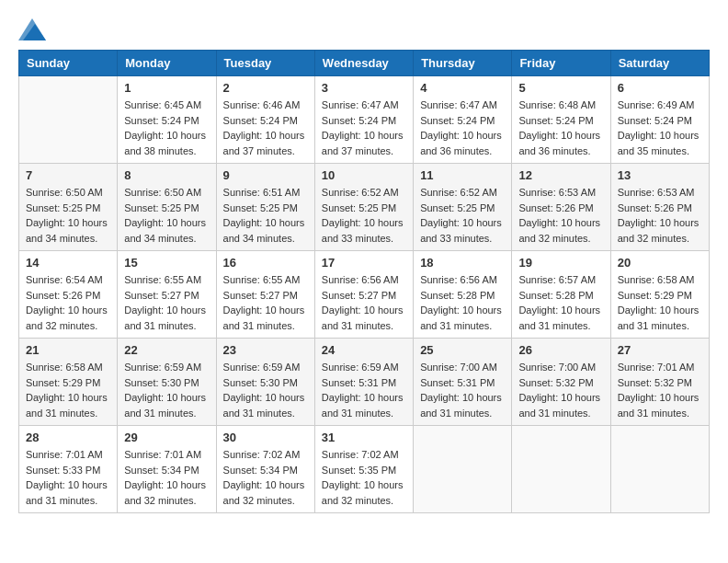 This screenshot has width=728, height=563. Describe the element at coordinates (166, 175) in the screenshot. I see `day-number: 8` at that location.